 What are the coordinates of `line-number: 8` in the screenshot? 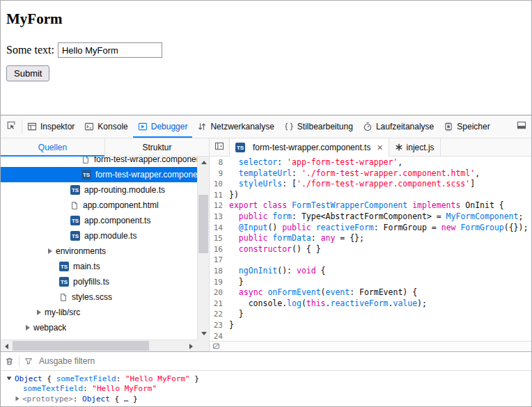 It's located at (219, 163).